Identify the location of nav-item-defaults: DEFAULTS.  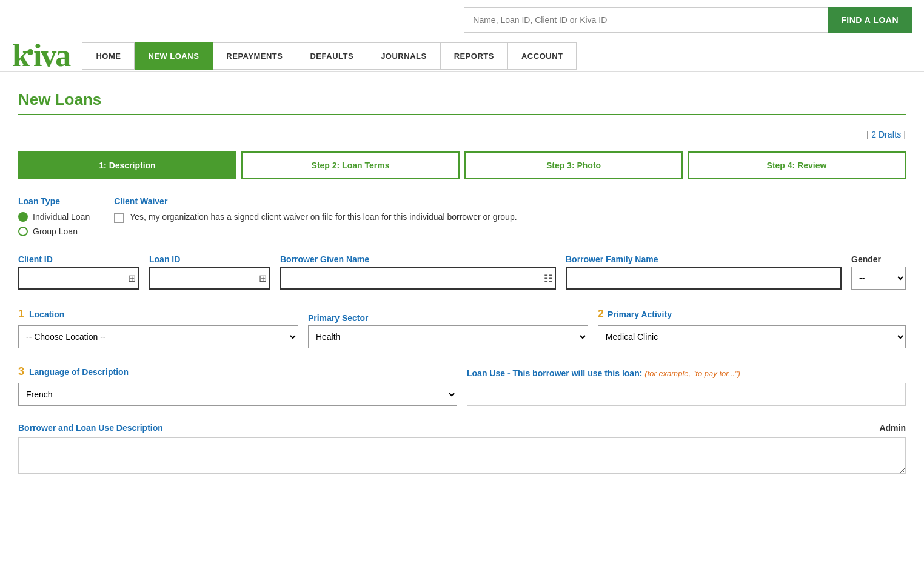
(332, 56).